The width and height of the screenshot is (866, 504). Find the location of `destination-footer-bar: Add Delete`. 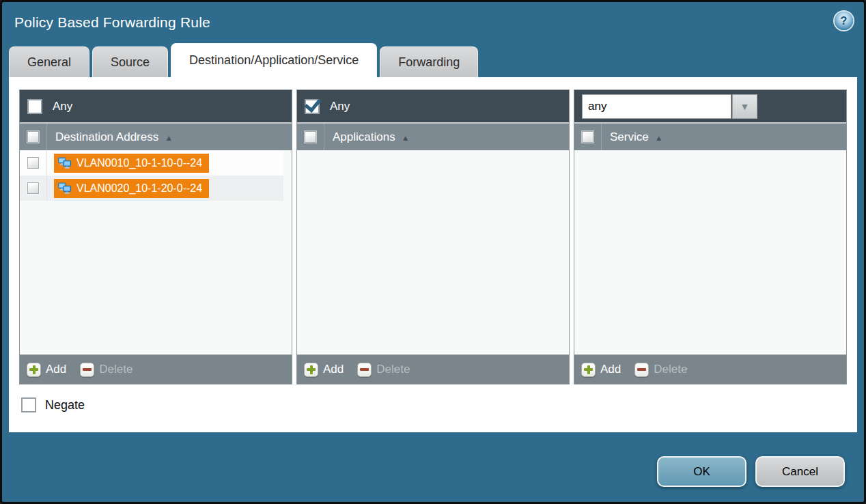

destination-footer-bar: Add Delete is located at coordinates (156, 369).